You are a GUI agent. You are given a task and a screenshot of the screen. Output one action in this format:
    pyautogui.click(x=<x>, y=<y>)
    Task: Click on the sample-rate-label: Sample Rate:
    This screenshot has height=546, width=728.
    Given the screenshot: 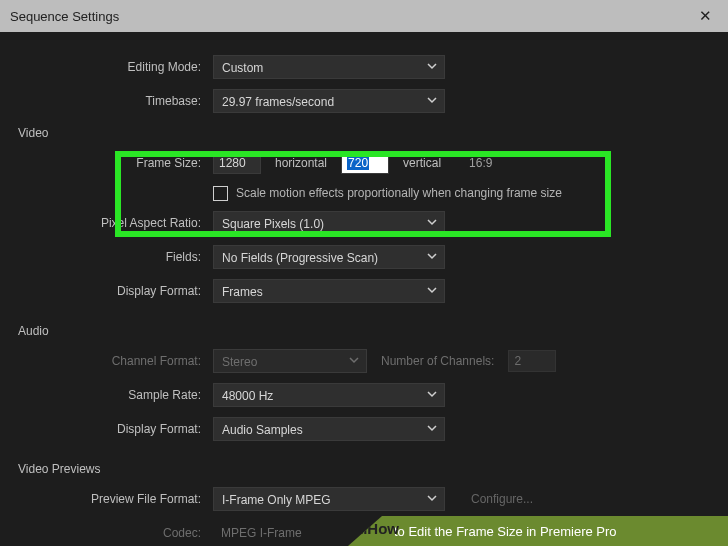 What is the action you would take?
    pyautogui.click(x=116, y=395)
    